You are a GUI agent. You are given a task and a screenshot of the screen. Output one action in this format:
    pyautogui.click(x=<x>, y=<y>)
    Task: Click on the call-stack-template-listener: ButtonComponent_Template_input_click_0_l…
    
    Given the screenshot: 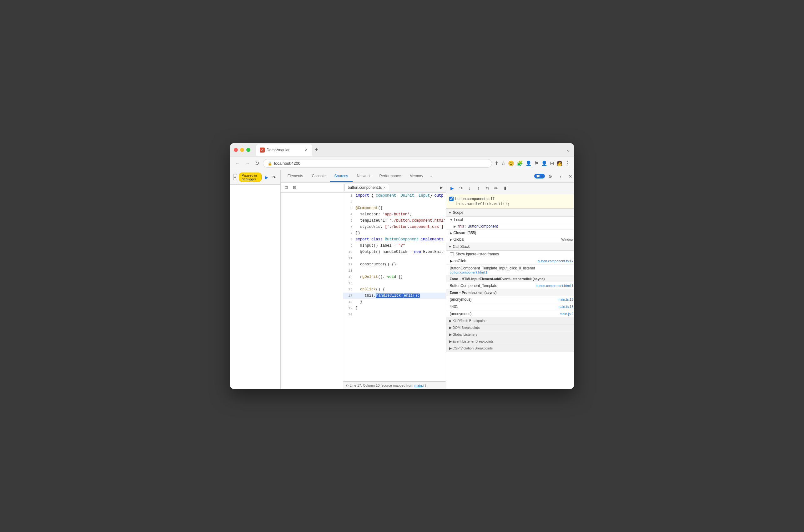 What is the action you would take?
    pyautogui.click(x=510, y=270)
    